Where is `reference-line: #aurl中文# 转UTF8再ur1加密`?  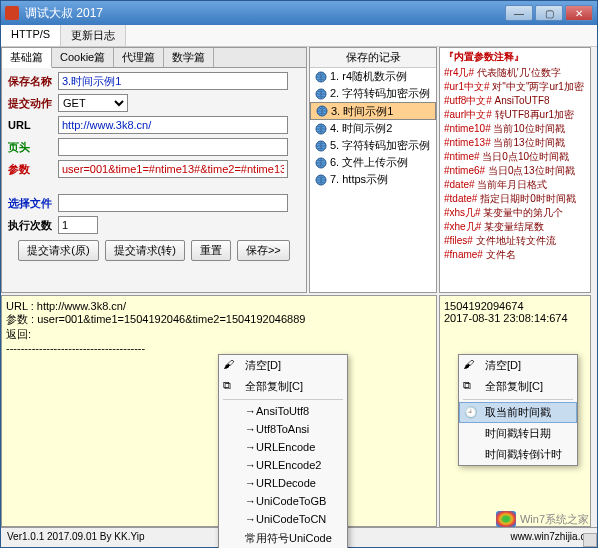 reference-line: #aurl中文# 转UTF8再ur1加密 is located at coordinates (515, 115).